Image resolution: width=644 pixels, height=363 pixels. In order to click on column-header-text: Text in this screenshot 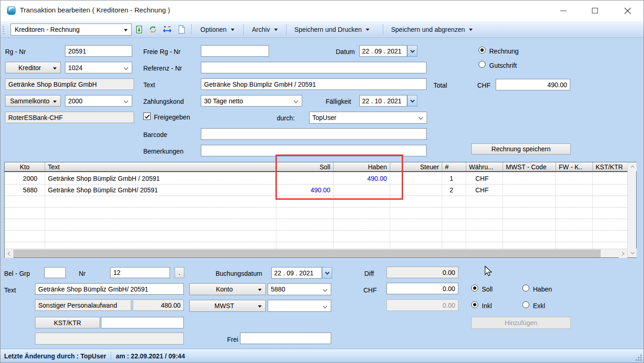, I will do `click(161, 167)`.